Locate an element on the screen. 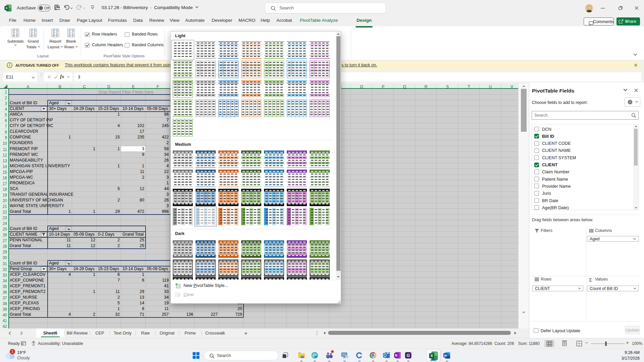  cell-F38: 19 is located at coordinates (157, 303).